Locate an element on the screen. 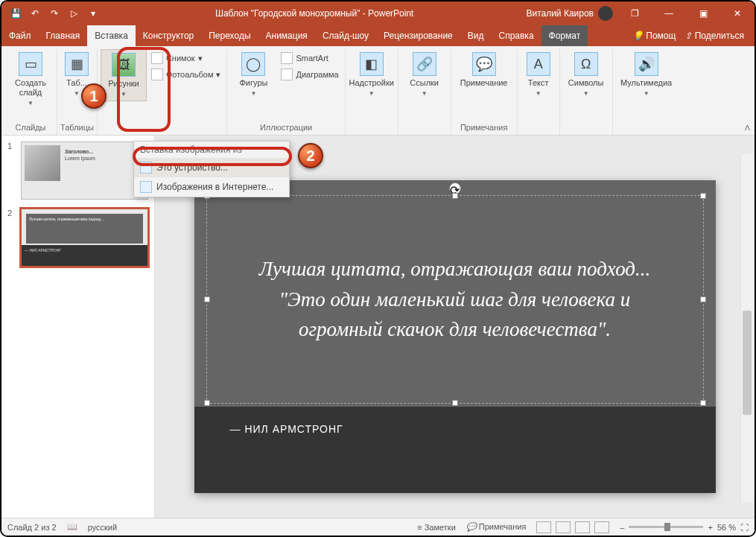 The height and width of the screenshot is (537, 756). minimize-button: — is located at coordinates (669, 13).